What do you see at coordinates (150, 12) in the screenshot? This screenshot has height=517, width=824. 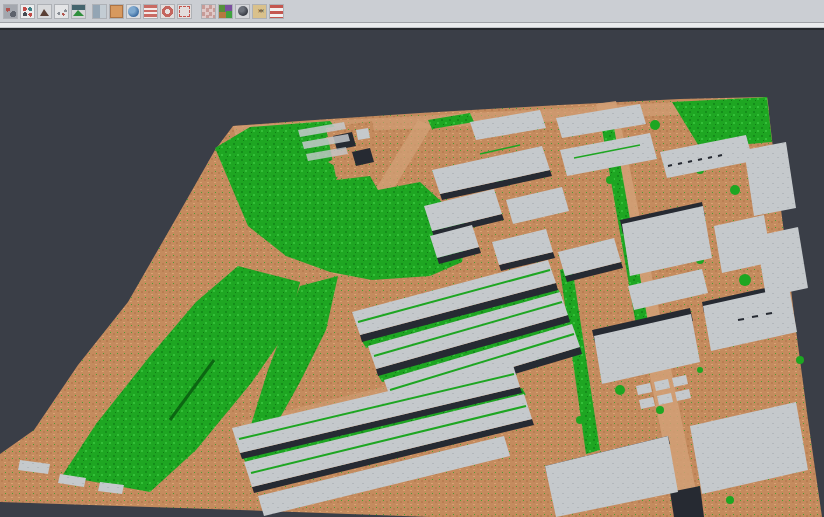 I see `layers-list-icon` at bounding box center [150, 12].